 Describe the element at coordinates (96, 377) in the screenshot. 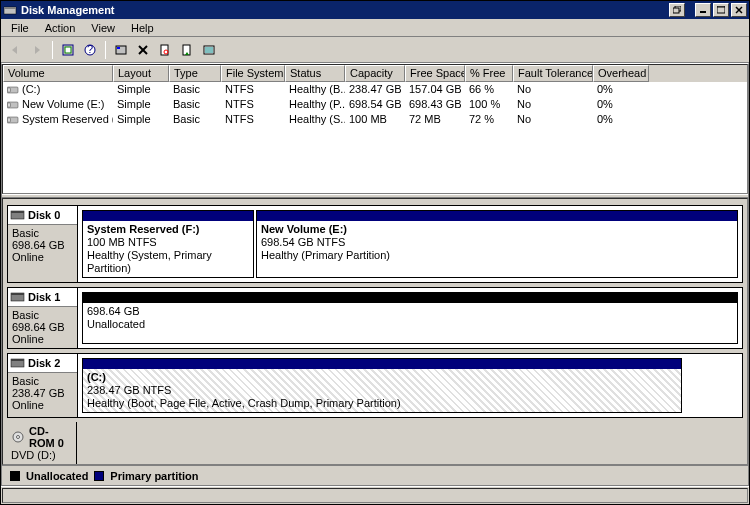

I see `partition-title: (C:)` at that location.